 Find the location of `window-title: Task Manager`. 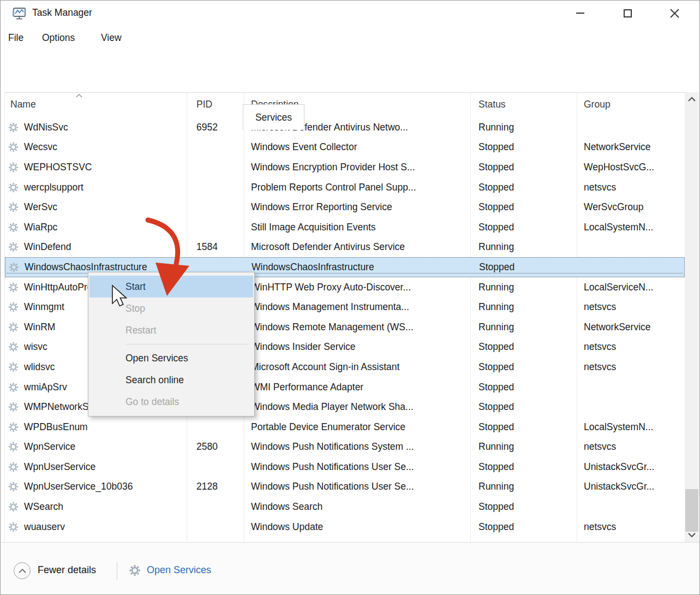

window-title: Task Manager is located at coordinates (62, 13).